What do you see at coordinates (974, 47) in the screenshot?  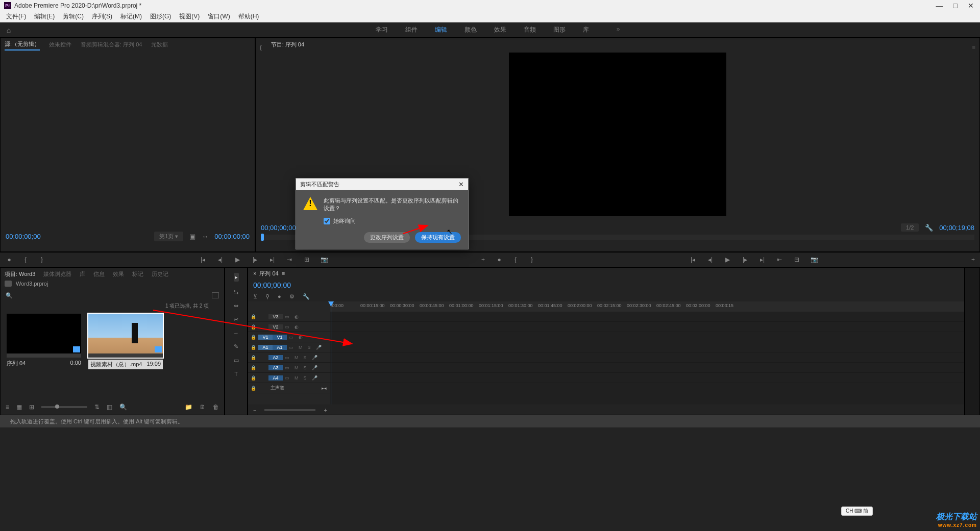 I see `panel-menu-icon: ≡` at bounding box center [974, 47].